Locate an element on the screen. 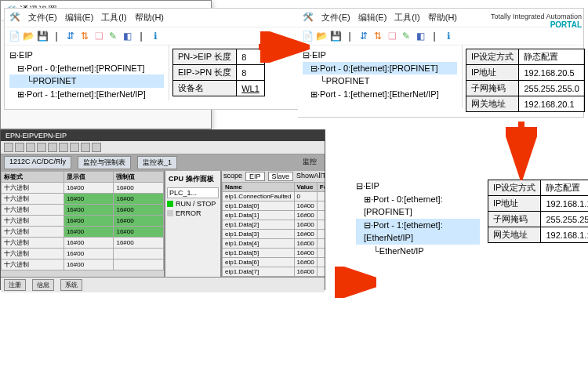  cpu-device: PLC_1... is located at coordinates (193, 193).